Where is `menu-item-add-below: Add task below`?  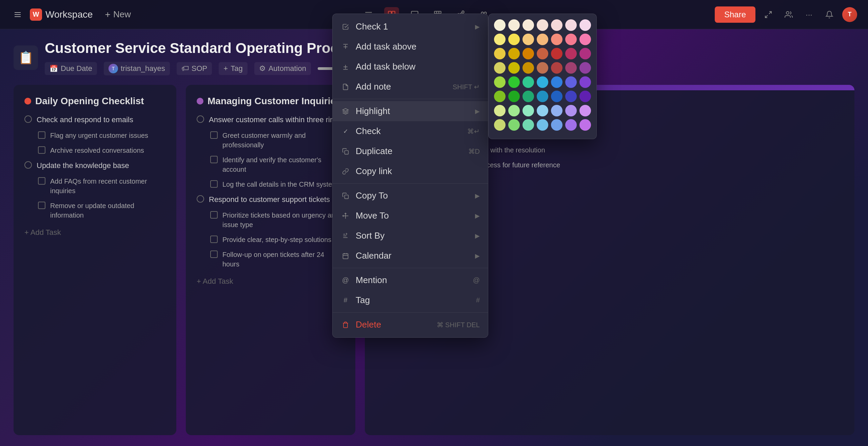
menu-item-add-below: Add task below is located at coordinates (410, 67).